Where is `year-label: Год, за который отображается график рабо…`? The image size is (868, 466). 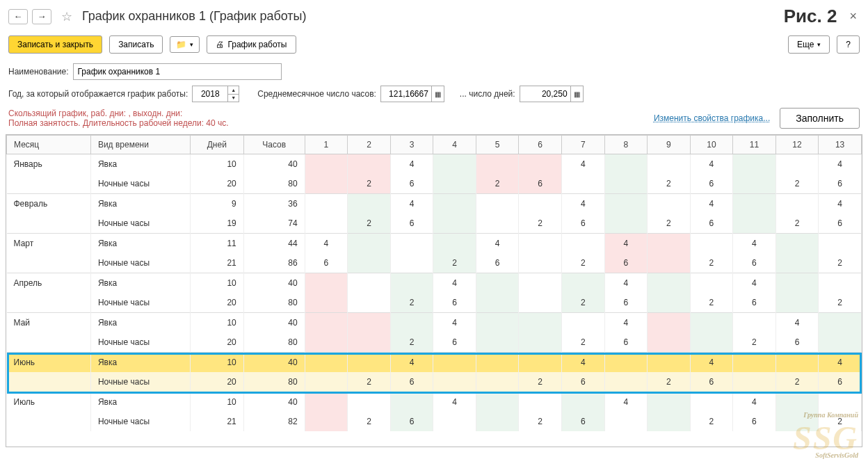 year-label: Год, за который отображается график рабо… is located at coordinates (98, 94).